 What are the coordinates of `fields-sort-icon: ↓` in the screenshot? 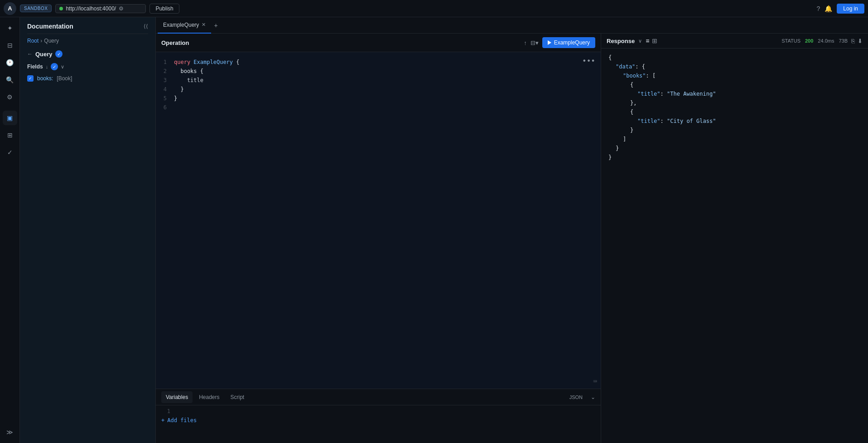 It's located at (47, 67).